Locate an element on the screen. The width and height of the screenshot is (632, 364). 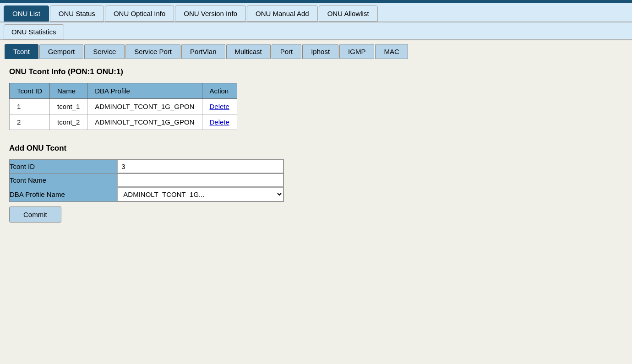
col-tcont-id: Tcont ID is located at coordinates (30, 91).